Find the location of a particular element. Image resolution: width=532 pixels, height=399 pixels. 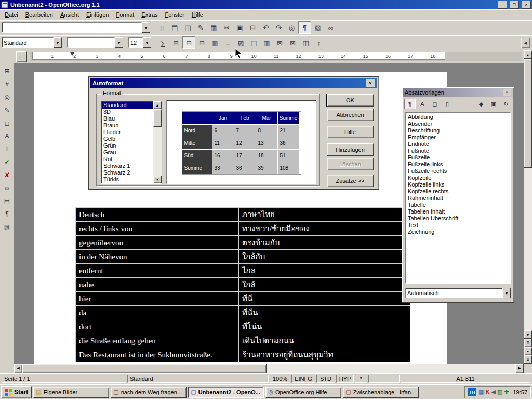

table-row: die Straße entlang gehen เดินไปตามถนน is located at coordinates (243, 341).